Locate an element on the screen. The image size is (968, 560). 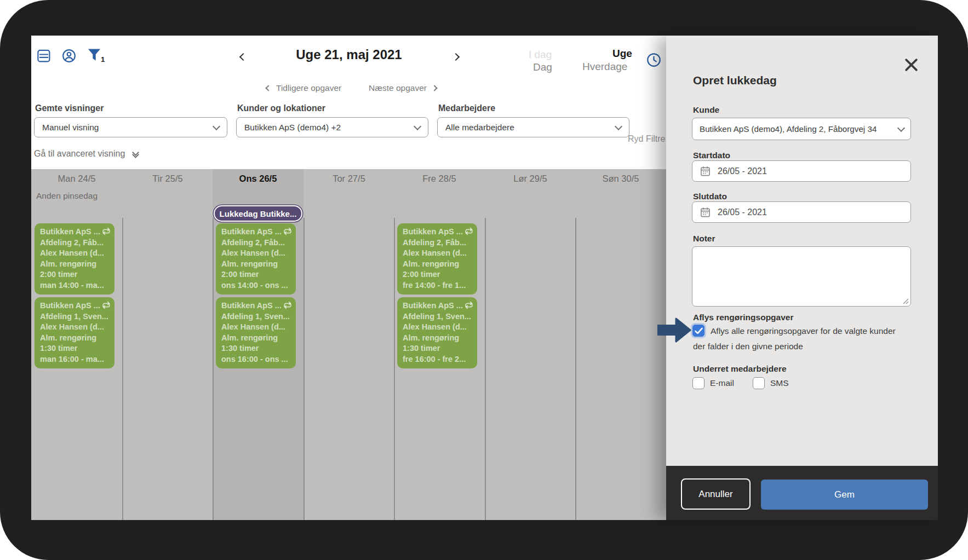
employees-select: Alle medarbejdere is located at coordinates (534, 127).